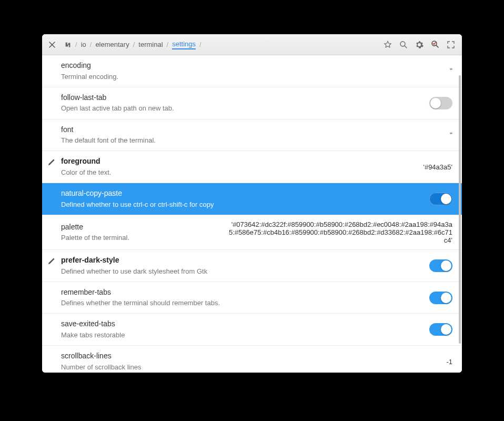 This screenshot has height=421, width=504. Describe the element at coordinates (140, 233) in the screenshot. I see `setting-text: palettePalette of the terminal.` at that location.